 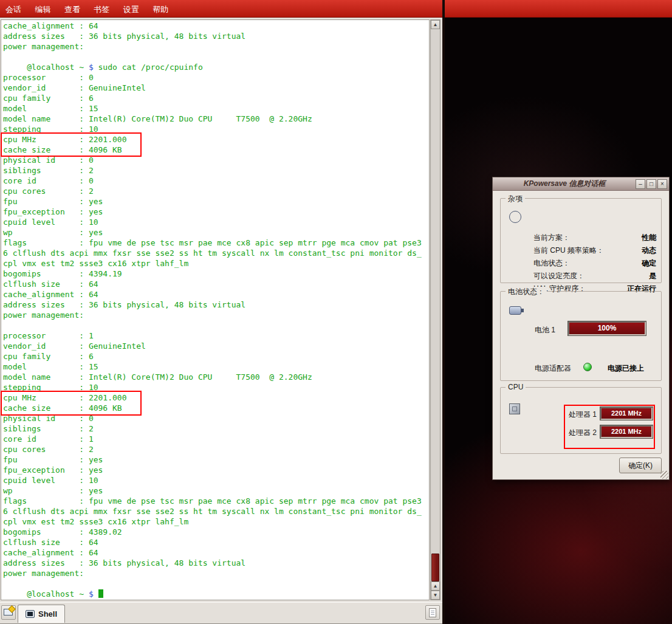 What do you see at coordinates (515, 310) in the screenshot?
I see `battery-icon` at bounding box center [515, 310].